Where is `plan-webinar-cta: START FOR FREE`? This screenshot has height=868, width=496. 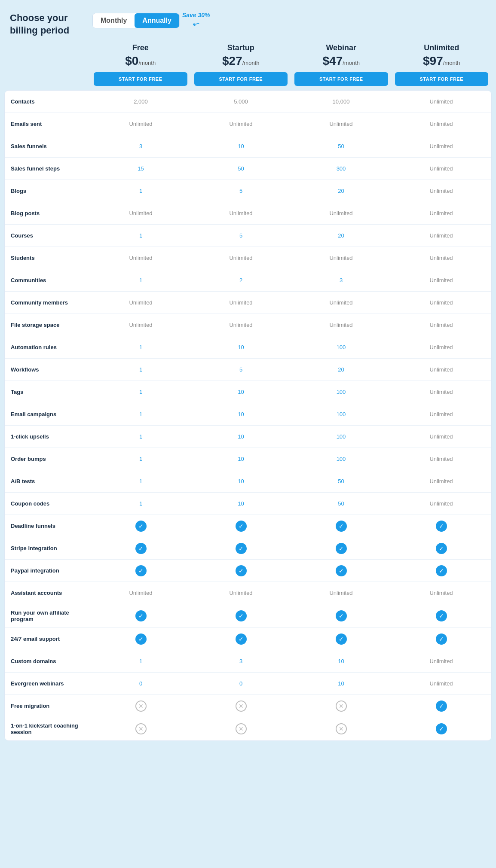 plan-webinar-cta: START FOR FREE is located at coordinates (341, 79).